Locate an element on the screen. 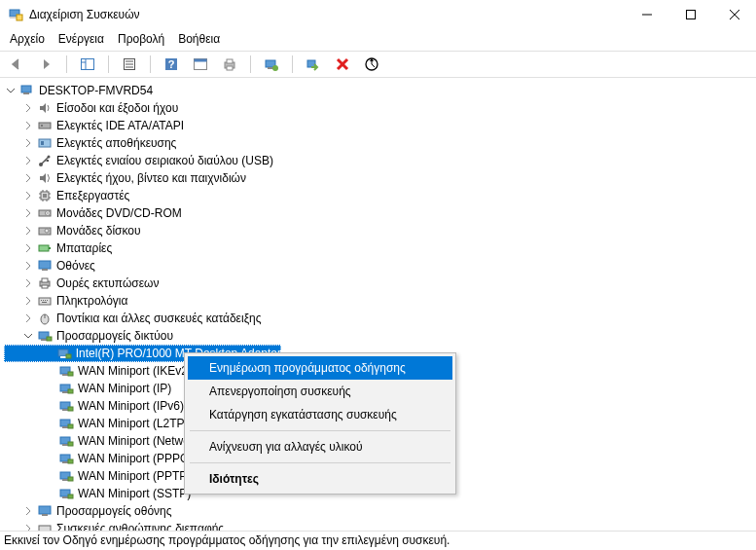  tree-root: DESKTOP-FMVRD54 is located at coordinates (378, 91).